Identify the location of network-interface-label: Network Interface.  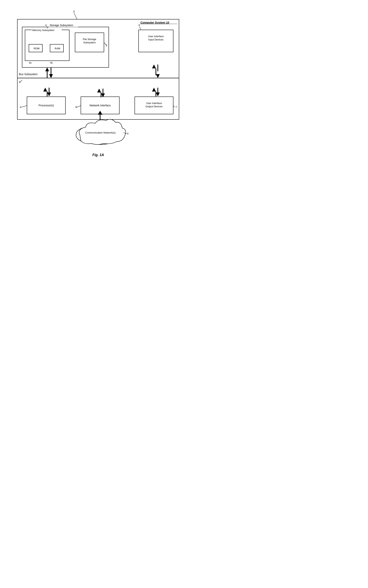
(100, 105).